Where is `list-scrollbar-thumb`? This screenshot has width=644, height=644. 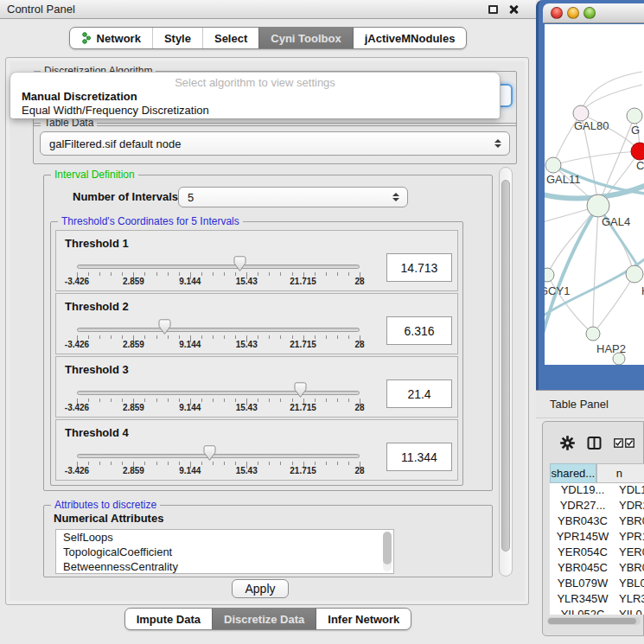
list-scrollbar-thumb is located at coordinates (387, 548).